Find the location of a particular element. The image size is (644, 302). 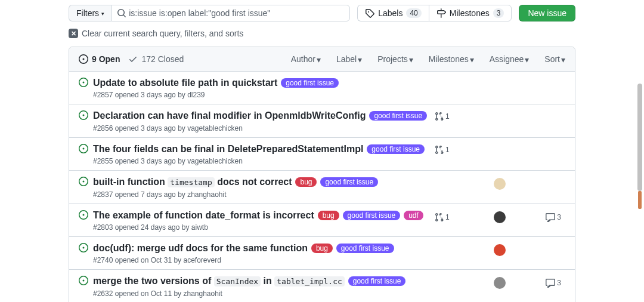

issue-meta: #2803 opened 24 days ago by aiwtb is located at coordinates (264, 227).